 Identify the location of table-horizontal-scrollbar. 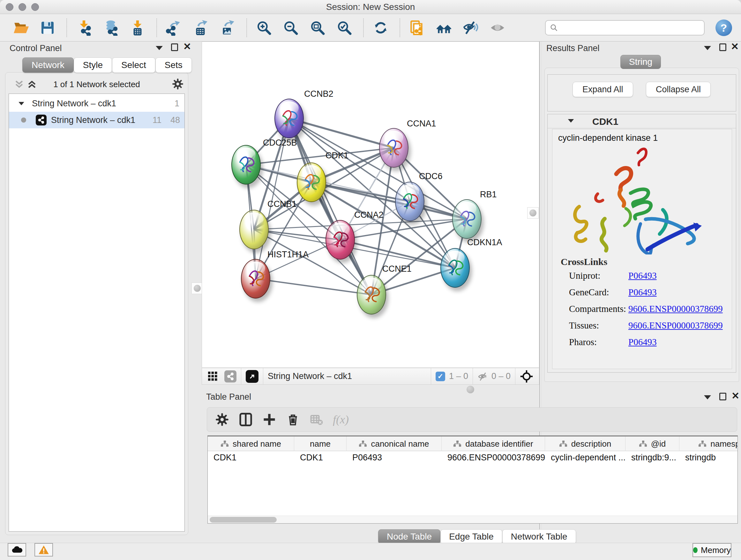
(473, 519).